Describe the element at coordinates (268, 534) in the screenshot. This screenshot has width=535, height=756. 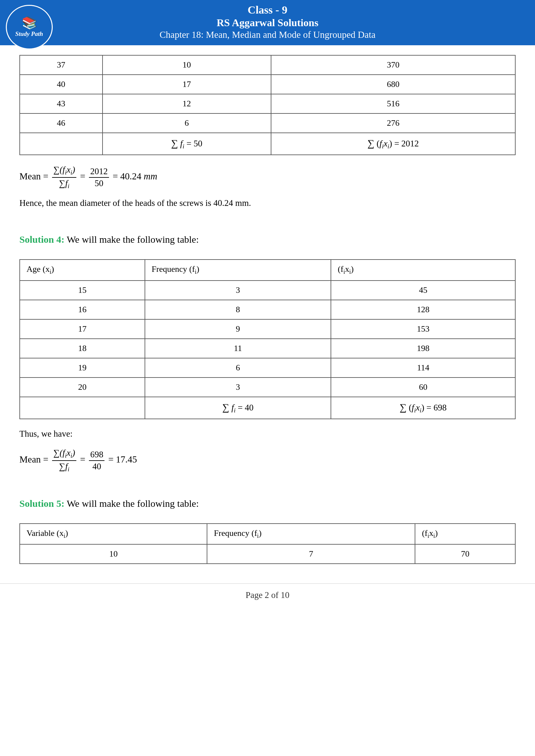
I see `table-3-header-row: Variable (xi) Frequency (fi) (fixi)` at that location.